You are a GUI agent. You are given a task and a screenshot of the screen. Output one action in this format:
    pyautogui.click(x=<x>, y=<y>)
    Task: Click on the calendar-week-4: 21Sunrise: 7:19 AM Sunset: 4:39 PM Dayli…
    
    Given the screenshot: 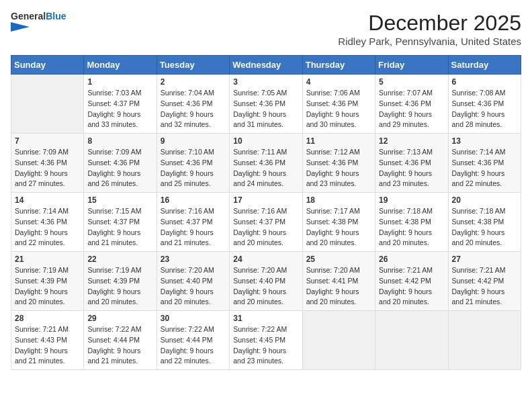 What is the action you would take?
    pyautogui.click(x=266, y=281)
    